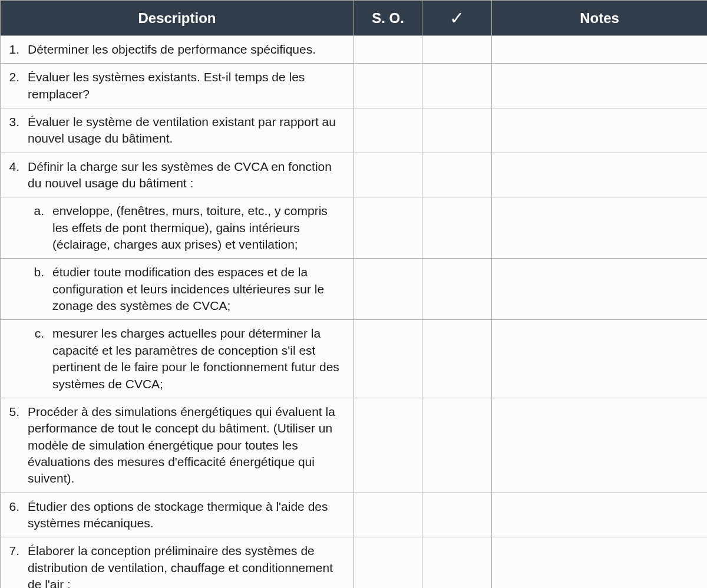 This screenshot has width=707, height=588. I want to click on check-icon: ✓, so click(457, 18).